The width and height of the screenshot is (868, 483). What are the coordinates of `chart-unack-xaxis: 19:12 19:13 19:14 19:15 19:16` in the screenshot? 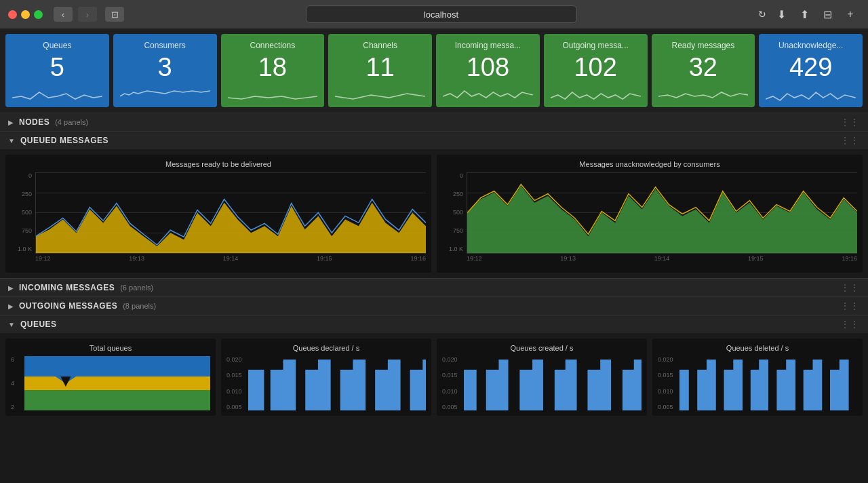 It's located at (662, 261).